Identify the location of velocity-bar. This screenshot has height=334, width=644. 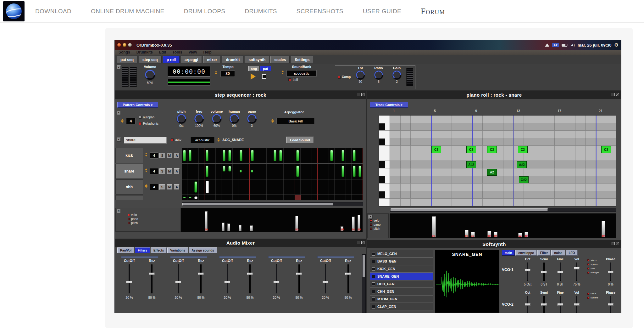
(229, 227).